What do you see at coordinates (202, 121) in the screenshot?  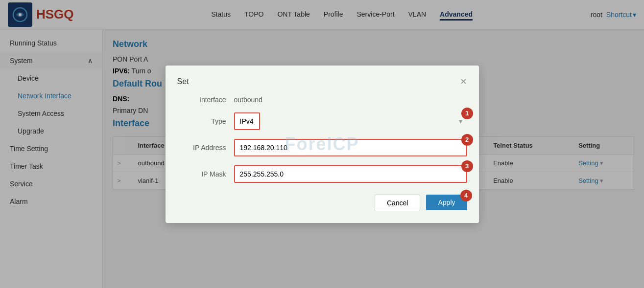 I see `type-label: Type` at bounding box center [202, 121].